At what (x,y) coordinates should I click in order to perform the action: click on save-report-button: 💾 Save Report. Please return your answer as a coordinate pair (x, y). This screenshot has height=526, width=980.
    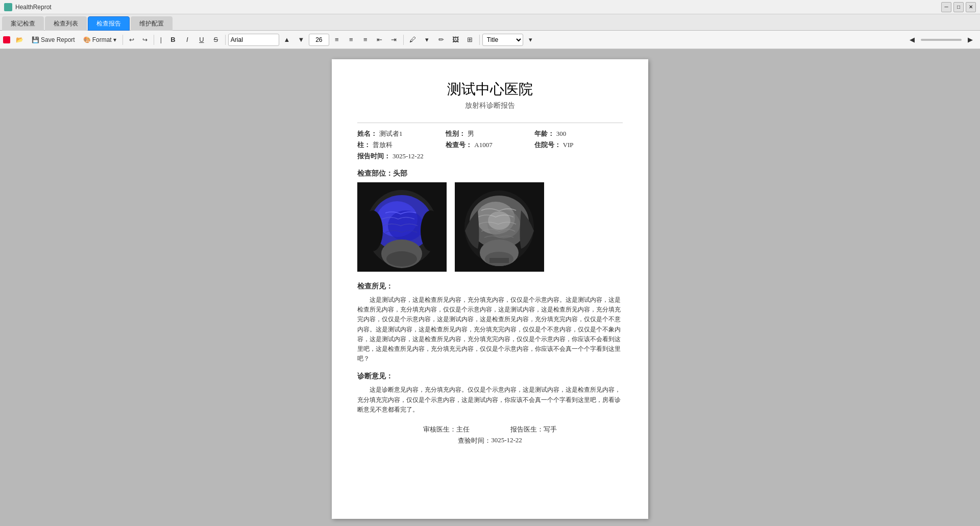
    Looking at the image, I should click on (53, 40).